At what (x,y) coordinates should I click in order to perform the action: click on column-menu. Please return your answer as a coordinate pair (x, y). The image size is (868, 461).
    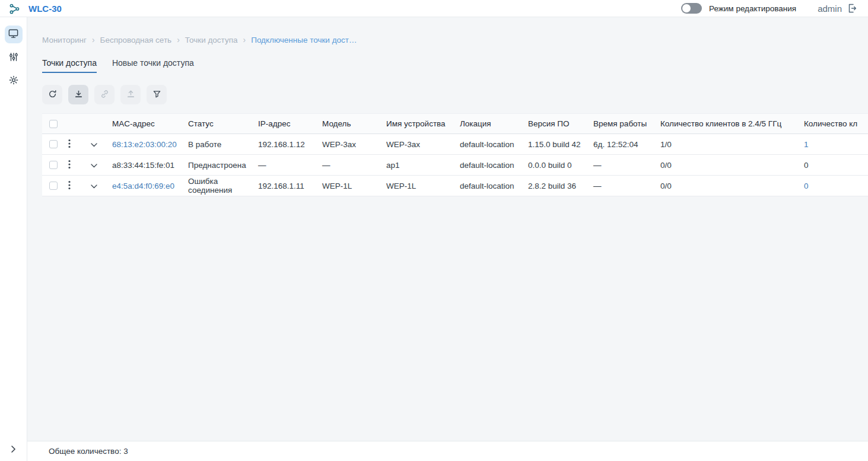
    Looking at the image, I should click on (78, 124).